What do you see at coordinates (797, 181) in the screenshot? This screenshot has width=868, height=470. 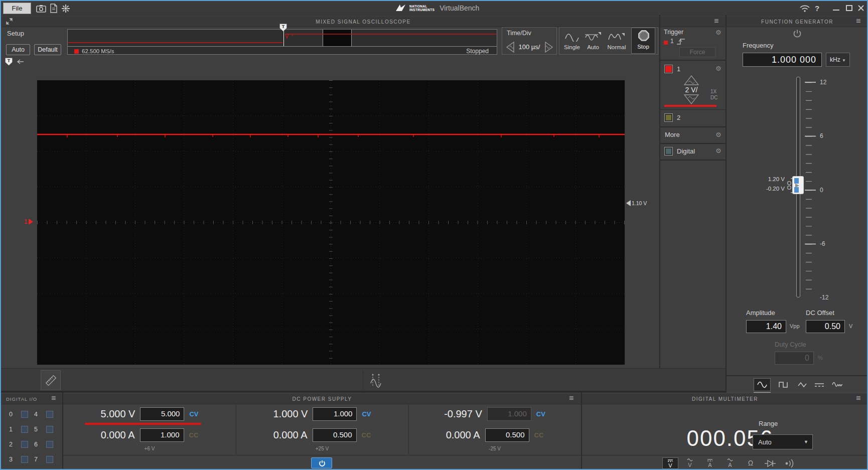 I see `slider-handle-high-grip` at bounding box center [797, 181].